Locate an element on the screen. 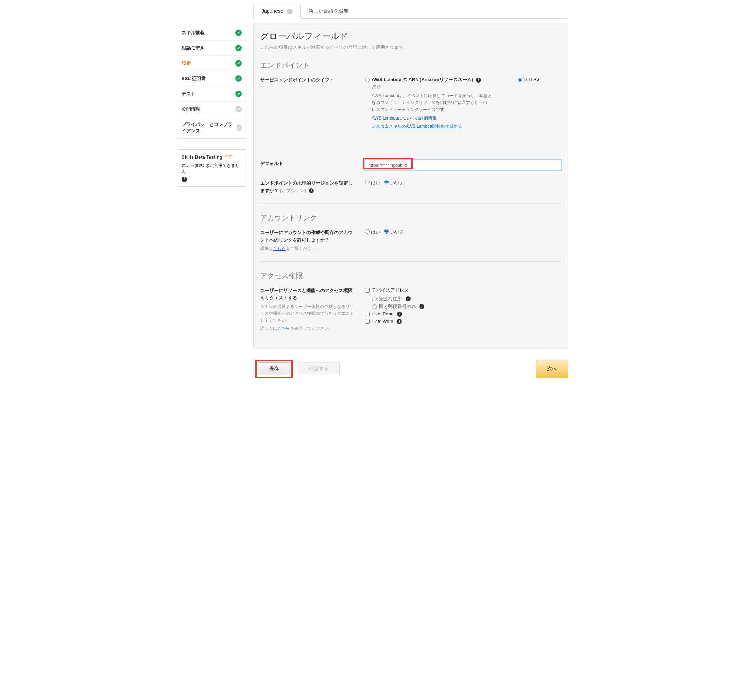 The width and height of the screenshot is (745, 700). sidebar-item-label: SSL 証明書 is located at coordinates (194, 79).